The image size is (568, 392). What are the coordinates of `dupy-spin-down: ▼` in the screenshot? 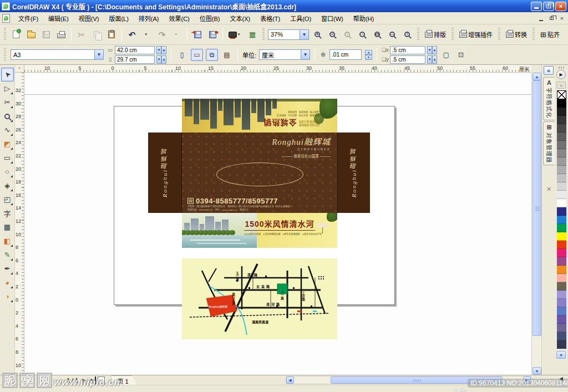 It's located at (429, 60).